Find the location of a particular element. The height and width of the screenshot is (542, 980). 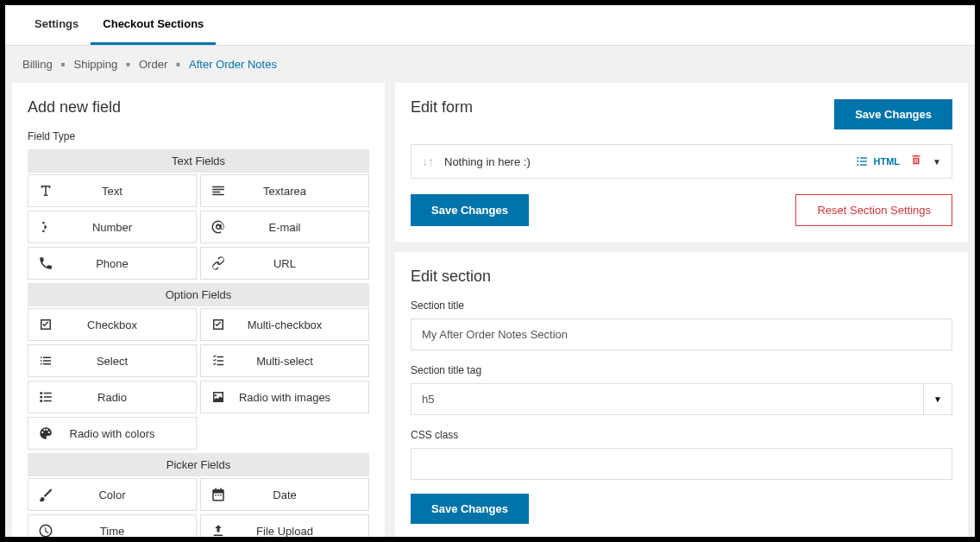

select-icon is located at coordinates (46, 361).